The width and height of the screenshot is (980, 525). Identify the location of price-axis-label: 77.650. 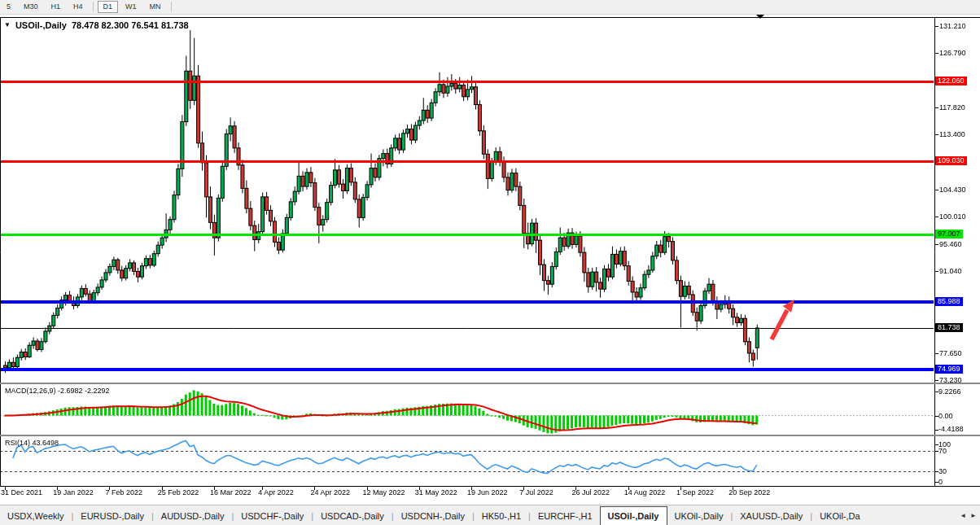
(951, 353).